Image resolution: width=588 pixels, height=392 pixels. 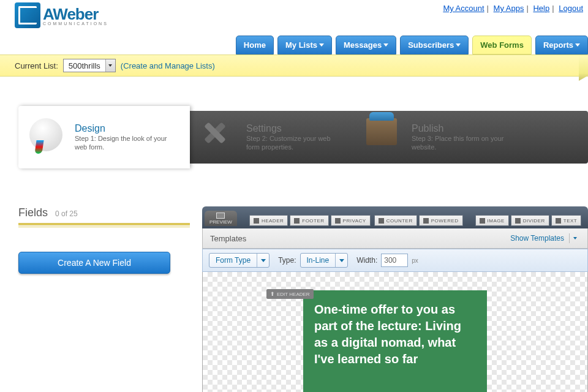 What do you see at coordinates (395, 334) in the screenshot?
I see `form-headline: One-time offer to you as part of the lec…` at bounding box center [395, 334].